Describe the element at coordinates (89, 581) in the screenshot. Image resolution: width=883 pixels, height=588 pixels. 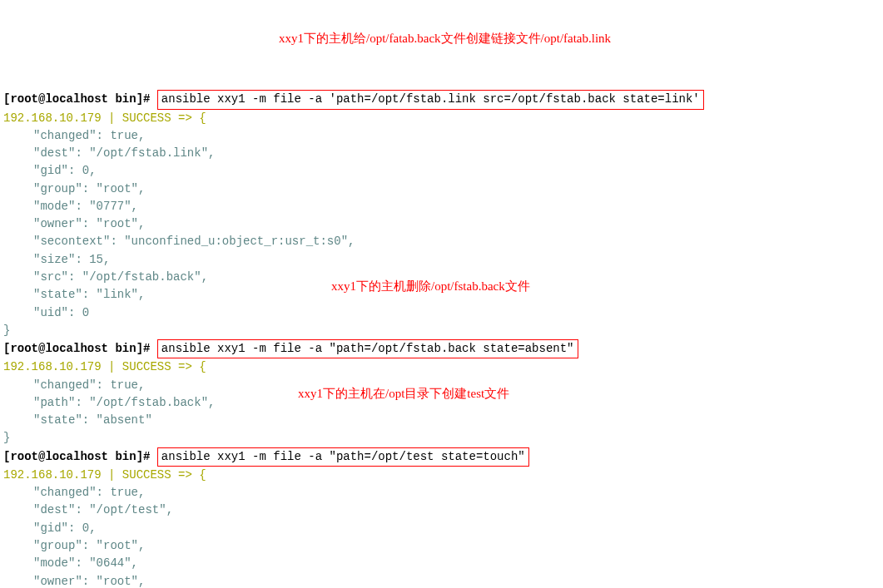
I see `out-3-5: "owner": "root",` at that location.